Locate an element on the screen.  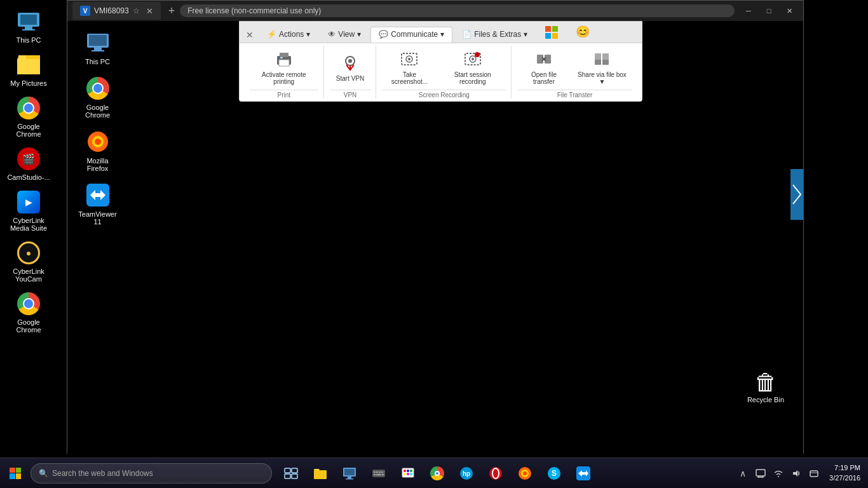
take-screenshot-button: Take screenshot... is located at coordinates (410, 67).